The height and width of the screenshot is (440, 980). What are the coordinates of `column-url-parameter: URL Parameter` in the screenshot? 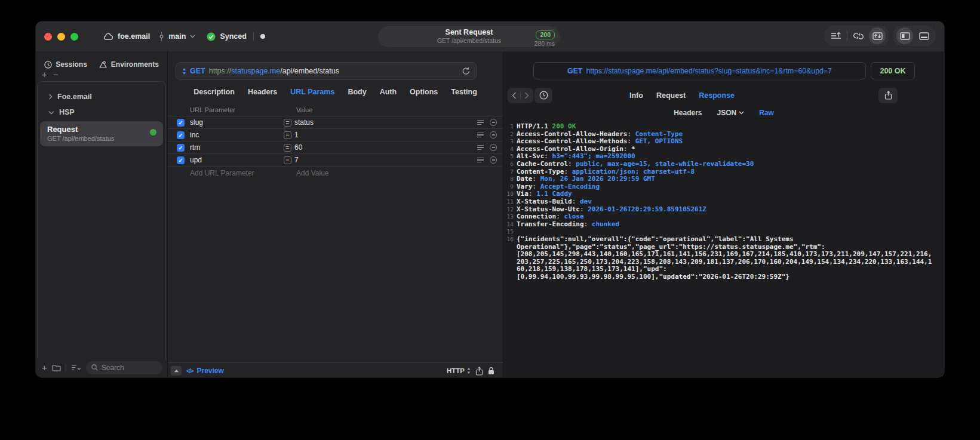 It's located at (243, 110).